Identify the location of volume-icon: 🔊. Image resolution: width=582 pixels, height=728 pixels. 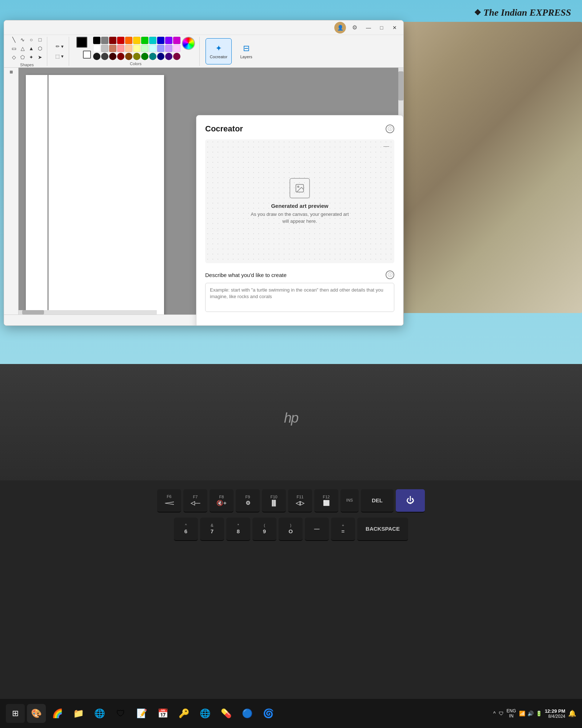
(530, 713).